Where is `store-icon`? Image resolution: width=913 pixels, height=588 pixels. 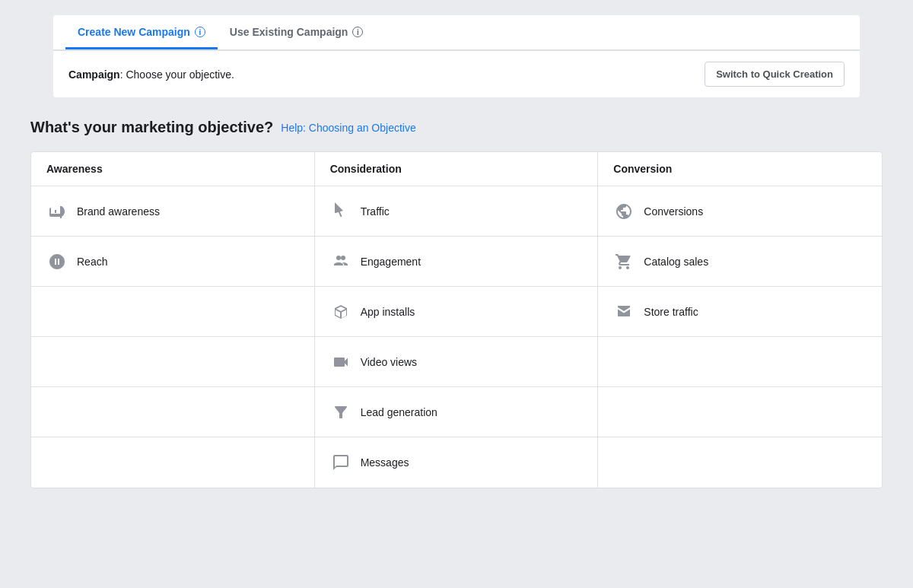 store-icon is located at coordinates (624, 312).